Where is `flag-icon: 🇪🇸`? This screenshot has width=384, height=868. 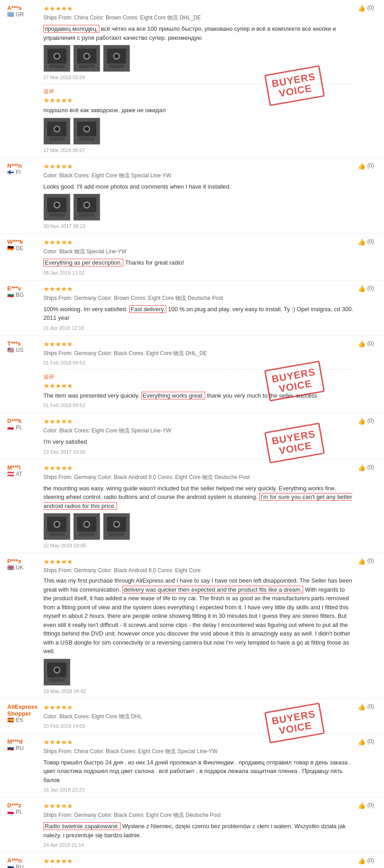 flag-icon: 🇪🇸 is located at coordinates (11, 720).